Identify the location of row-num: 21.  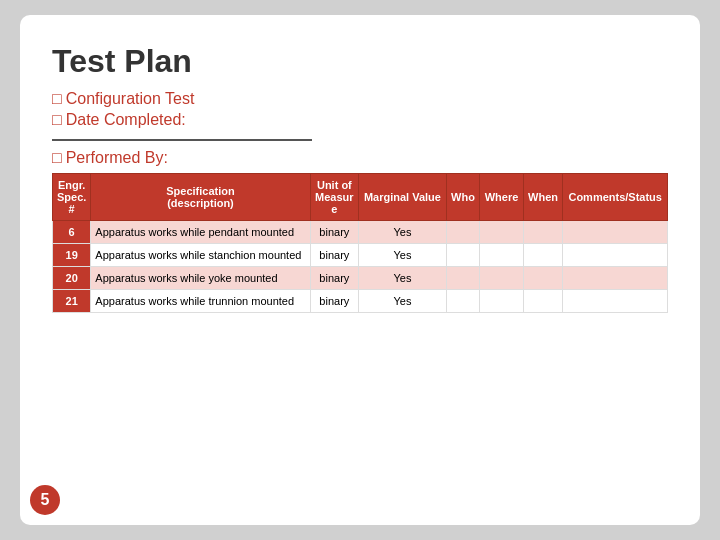
(72, 302).